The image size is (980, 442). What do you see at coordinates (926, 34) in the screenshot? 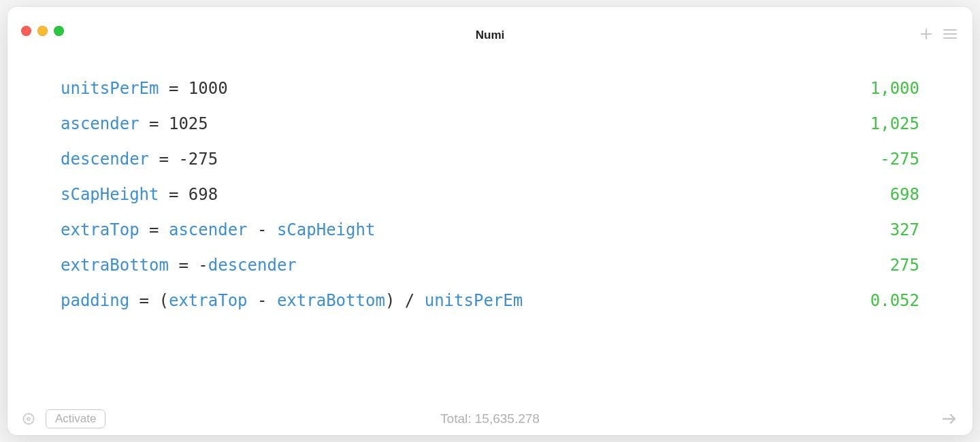
I see `add-icon` at bounding box center [926, 34].